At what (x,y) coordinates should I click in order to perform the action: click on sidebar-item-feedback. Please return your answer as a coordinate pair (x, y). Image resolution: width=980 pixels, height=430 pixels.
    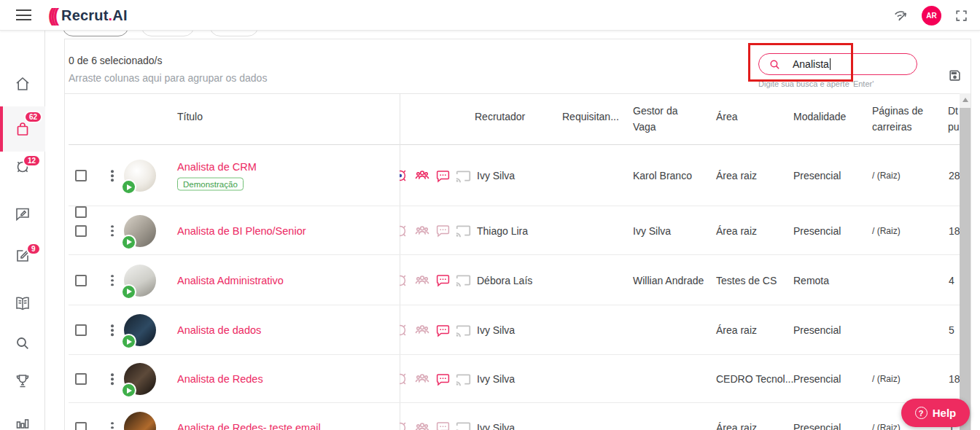
    Looking at the image, I should click on (23, 214).